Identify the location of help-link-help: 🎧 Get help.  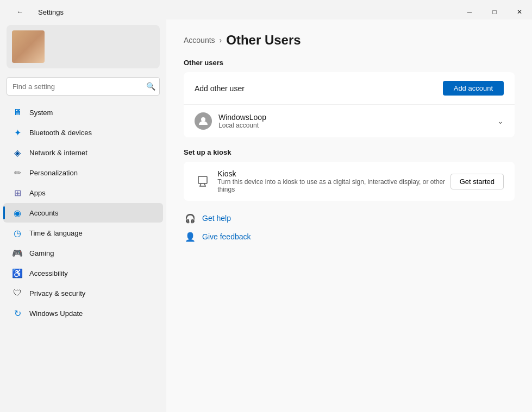
(349, 218).